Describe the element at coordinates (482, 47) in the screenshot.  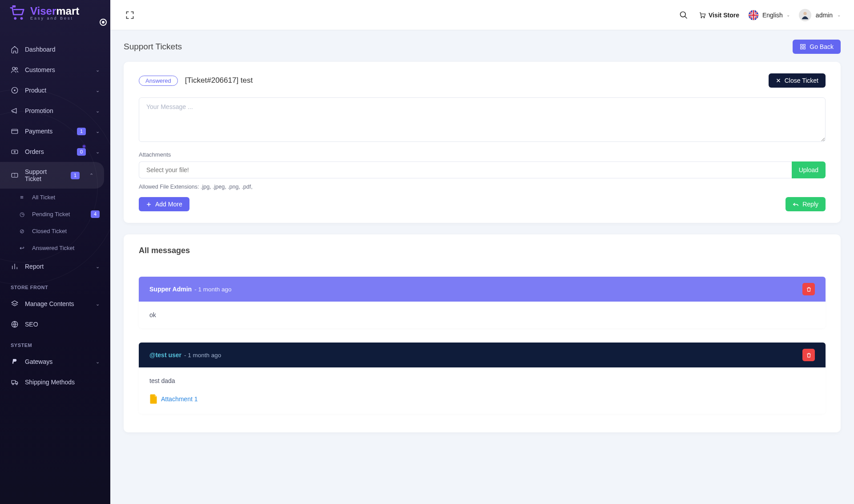
I see `page-header: Support Tickets Go Back` at that location.